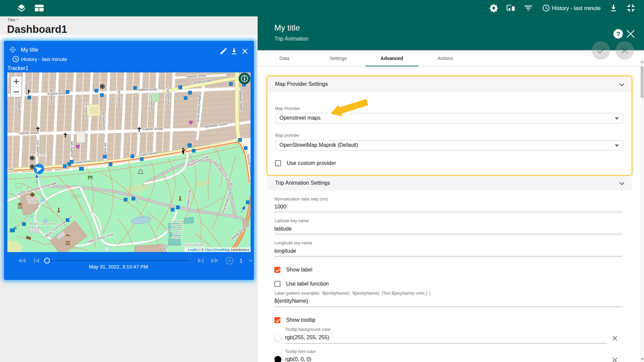 This screenshot has width=644, height=362. I want to click on svg-text: My title, so click(30, 50).